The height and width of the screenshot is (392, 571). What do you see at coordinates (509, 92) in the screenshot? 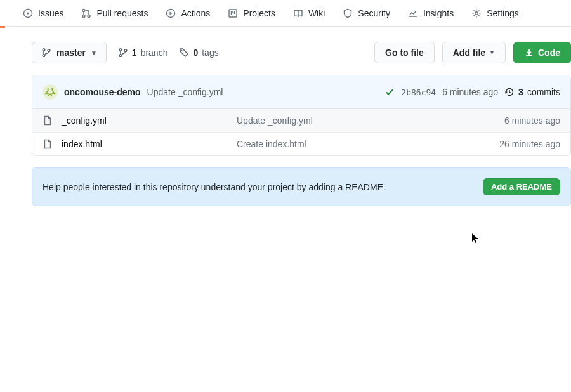
I see `history-icon` at bounding box center [509, 92].